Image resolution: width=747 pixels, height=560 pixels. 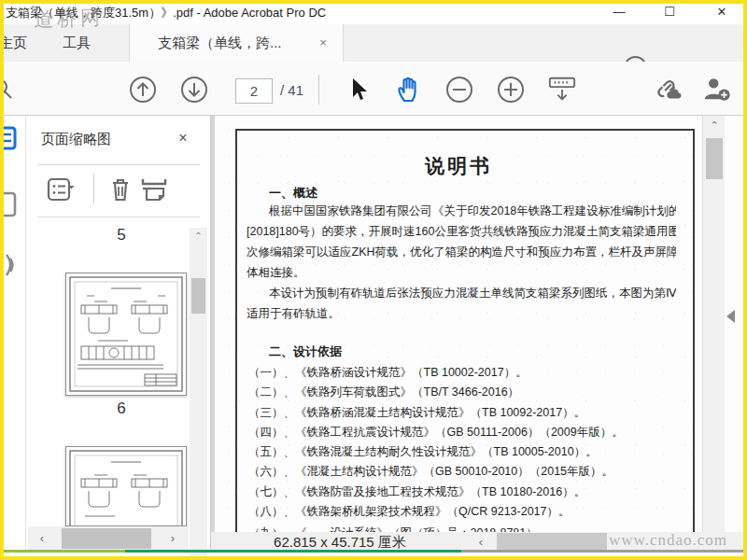 I want to click on close-button: ✕, so click(x=722, y=12).